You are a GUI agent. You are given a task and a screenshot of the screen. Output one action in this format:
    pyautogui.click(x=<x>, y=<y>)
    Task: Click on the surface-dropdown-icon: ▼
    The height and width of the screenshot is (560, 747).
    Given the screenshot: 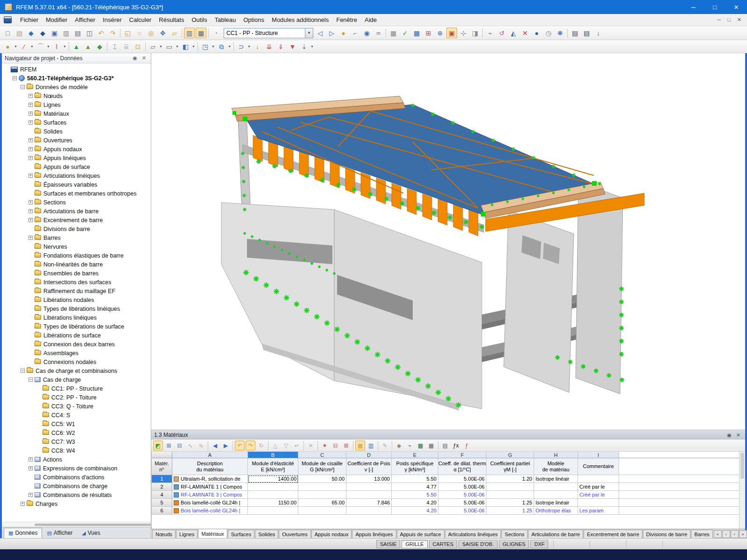 What is the action you would take?
    pyautogui.click(x=161, y=47)
    